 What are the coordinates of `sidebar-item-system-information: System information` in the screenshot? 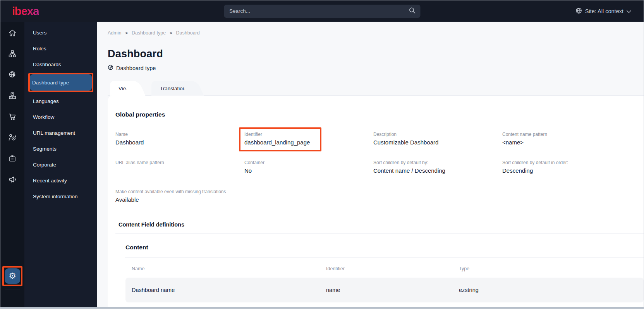 It's located at (61, 196).